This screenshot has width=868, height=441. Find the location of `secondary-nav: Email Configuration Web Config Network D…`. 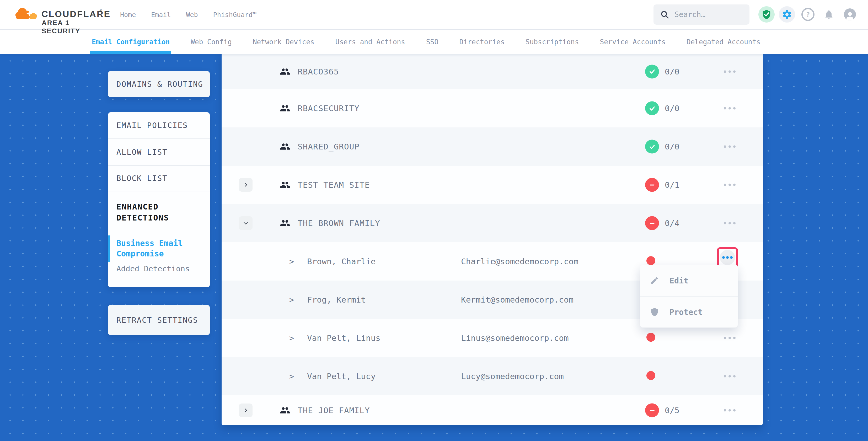

secondary-nav: Email Configuration Web Config Network D… is located at coordinates (434, 42).